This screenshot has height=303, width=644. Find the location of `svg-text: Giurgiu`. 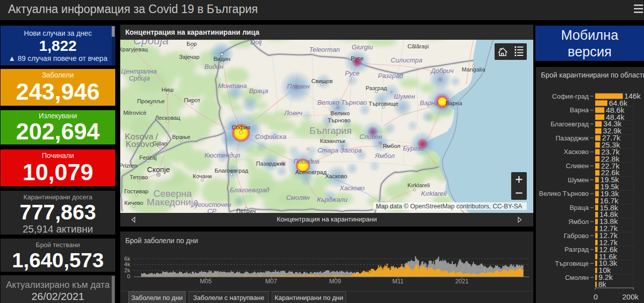

svg-text: Giurgiu is located at coordinates (362, 47).